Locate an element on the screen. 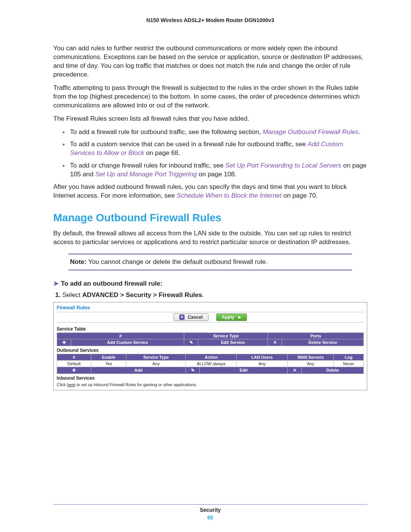  cell: Default is located at coordinates (74, 363).